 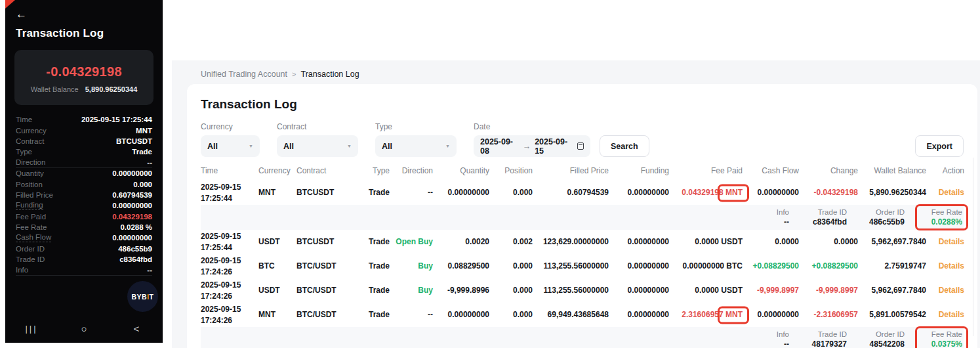 What do you see at coordinates (244, 74) in the screenshot?
I see `breadcrumb-parent: Unified Trading Account` at bounding box center [244, 74].